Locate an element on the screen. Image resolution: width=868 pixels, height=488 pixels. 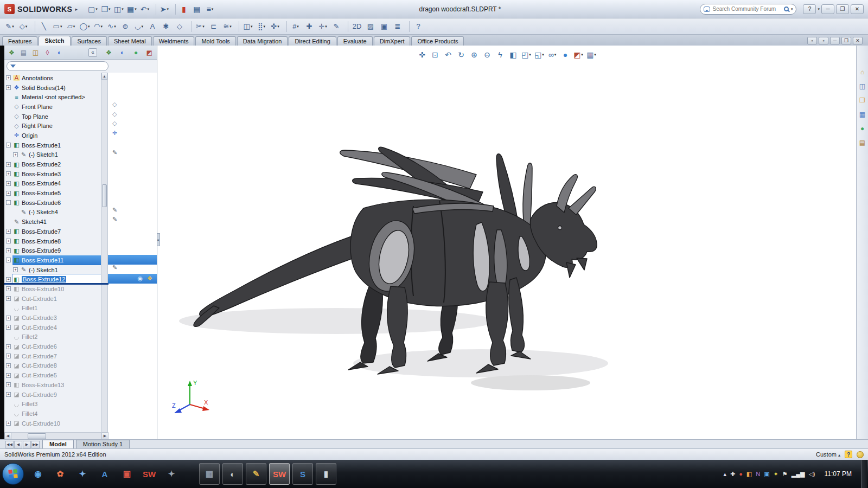
file-properties-button: ▤ is located at coordinates (197, 9).